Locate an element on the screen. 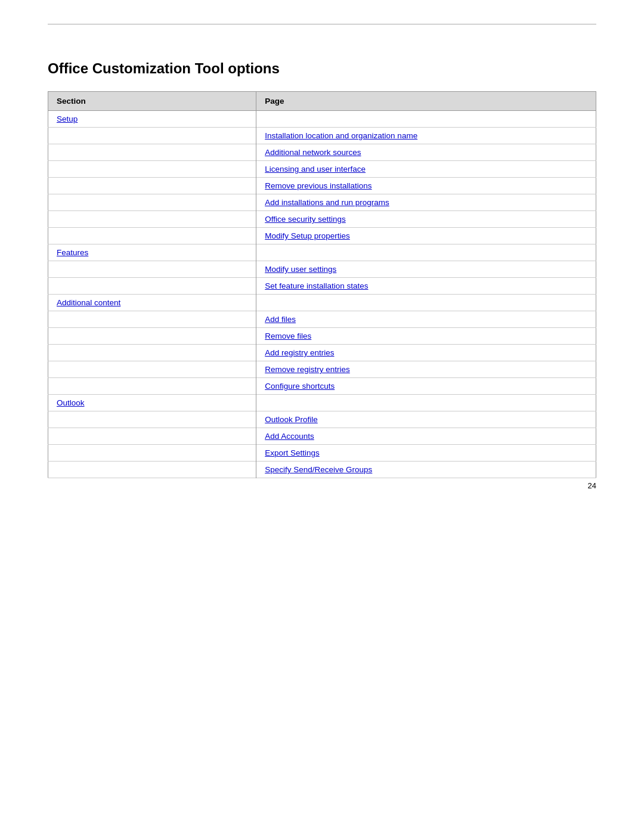 Image resolution: width=644 pixels, height=833 pixels. page-link-cell: Configure shortcuts is located at coordinates (426, 386).